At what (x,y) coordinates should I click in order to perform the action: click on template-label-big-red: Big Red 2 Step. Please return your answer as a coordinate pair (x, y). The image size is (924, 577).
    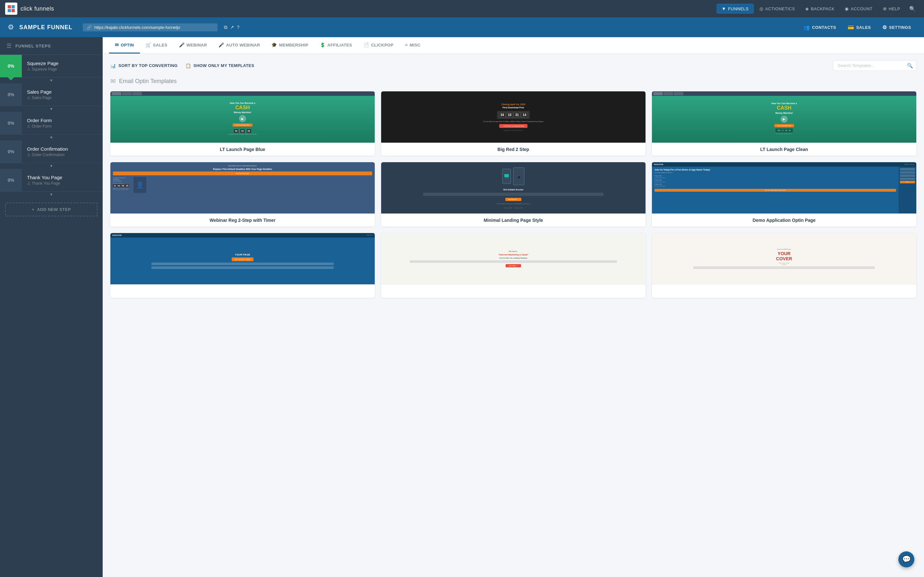
    Looking at the image, I should click on (513, 149).